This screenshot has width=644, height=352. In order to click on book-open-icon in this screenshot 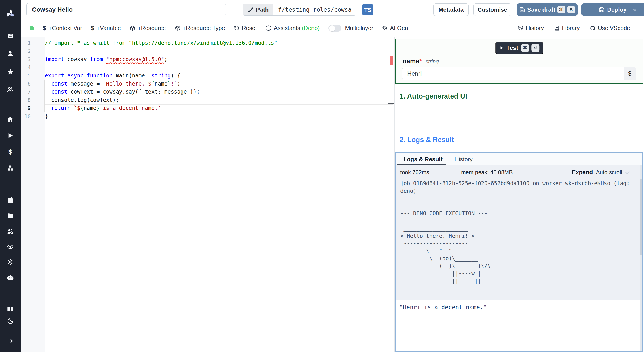, I will do `click(10, 309)`.